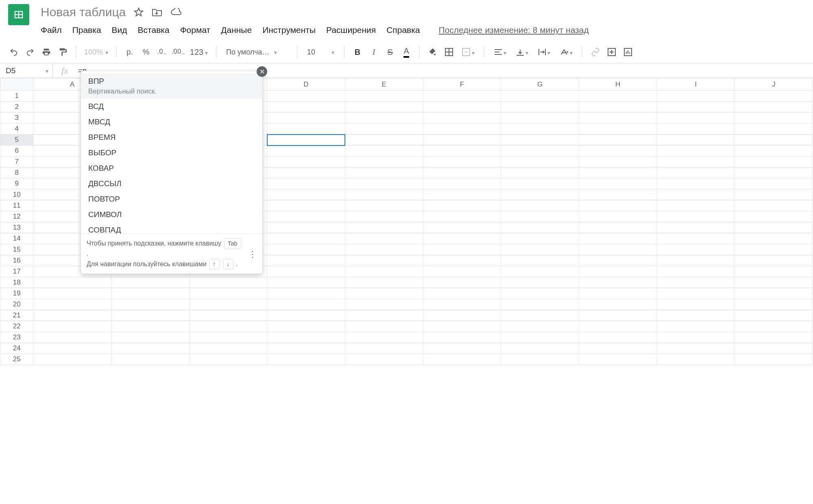 The image size is (813, 504). What do you see at coordinates (17, 272) in the screenshot?
I see `row-header: 17` at bounding box center [17, 272].